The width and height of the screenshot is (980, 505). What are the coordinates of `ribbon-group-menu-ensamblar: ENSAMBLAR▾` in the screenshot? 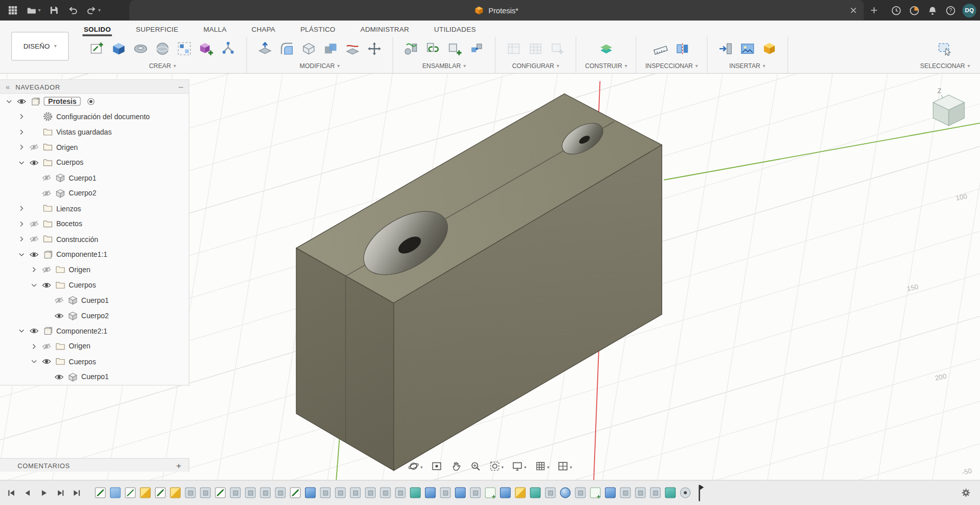 It's located at (444, 65).